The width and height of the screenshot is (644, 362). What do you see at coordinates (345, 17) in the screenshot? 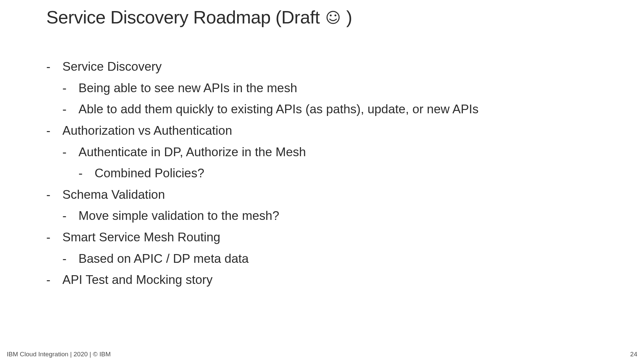
I see `slide-title: Service Discovery Roadmap (Draft )` at bounding box center [345, 17].